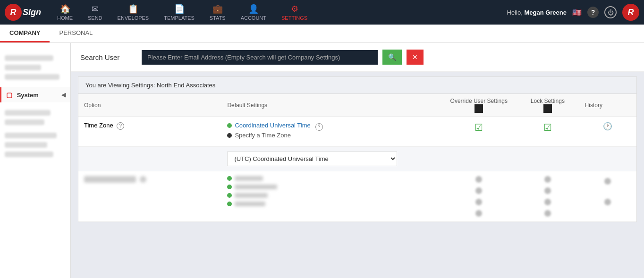 Image resolution: width=644 pixels, height=278 pixels. Describe the element at coordinates (35, 160) in the screenshot. I see `sidebar: ▢ System ◀` at that location.